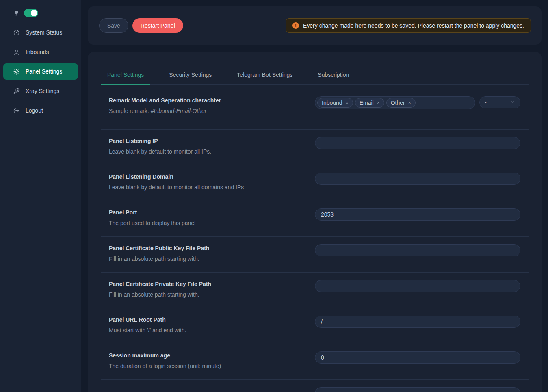  Describe the element at coordinates (16, 71) in the screenshot. I see `gear-icon` at that location.